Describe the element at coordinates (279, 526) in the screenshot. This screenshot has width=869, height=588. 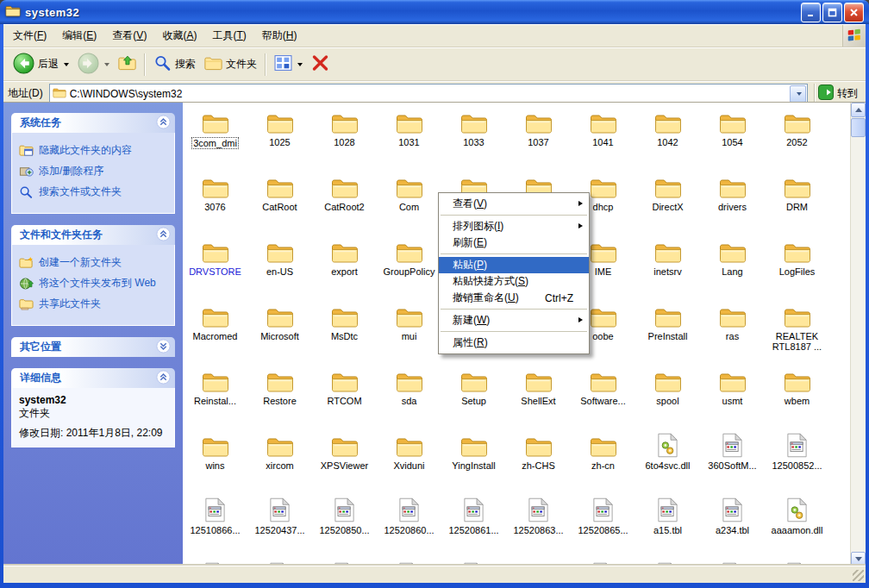
I see `file-item: 12520437...` at that location.